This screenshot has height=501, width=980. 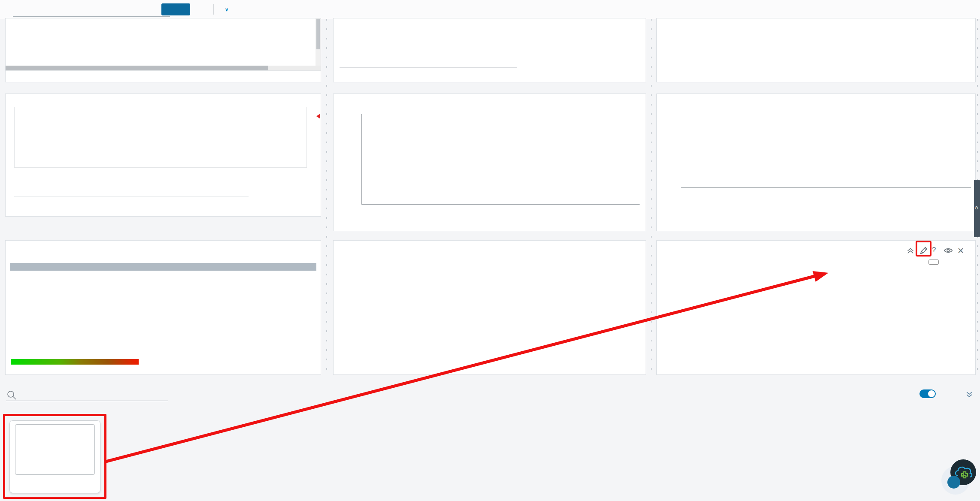 I want to click on search-icon, so click(x=12, y=395).